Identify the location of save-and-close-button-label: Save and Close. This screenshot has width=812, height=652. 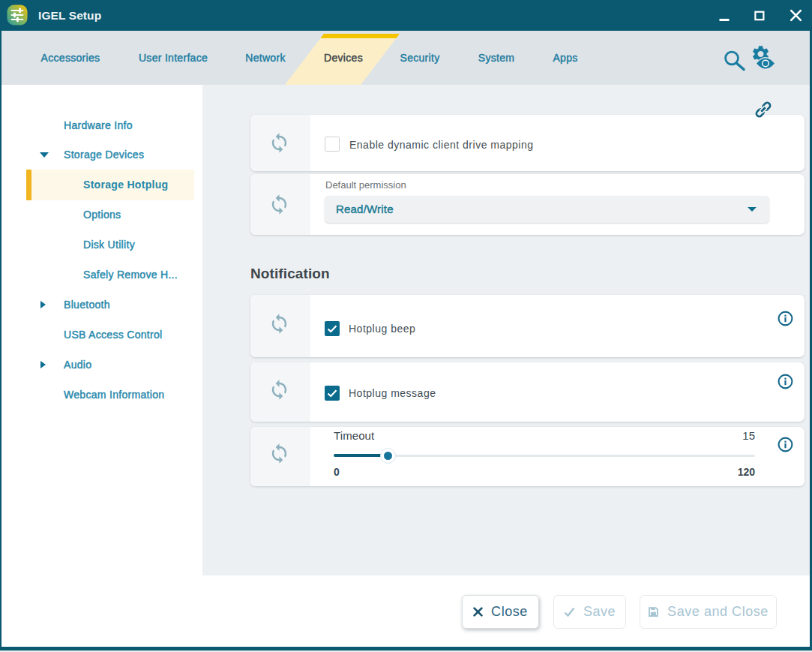
(718, 612).